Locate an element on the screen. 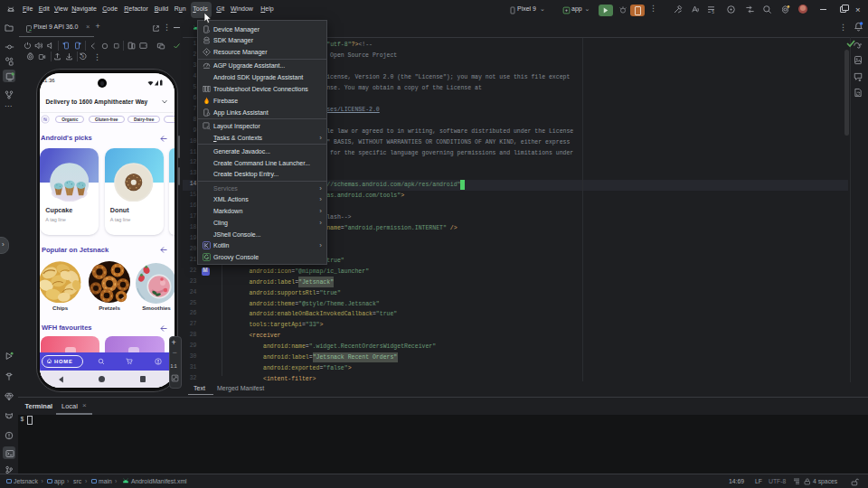 This screenshot has height=488, width=868. svg-text: 5 is located at coordinates (712, 13).